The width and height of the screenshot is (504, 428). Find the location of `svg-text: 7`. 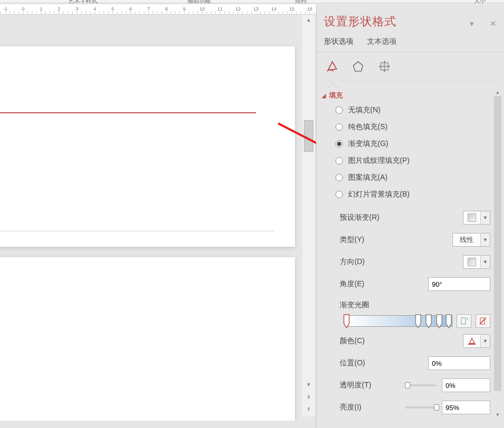

svg-text: 7 is located at coordinates (149, 9).